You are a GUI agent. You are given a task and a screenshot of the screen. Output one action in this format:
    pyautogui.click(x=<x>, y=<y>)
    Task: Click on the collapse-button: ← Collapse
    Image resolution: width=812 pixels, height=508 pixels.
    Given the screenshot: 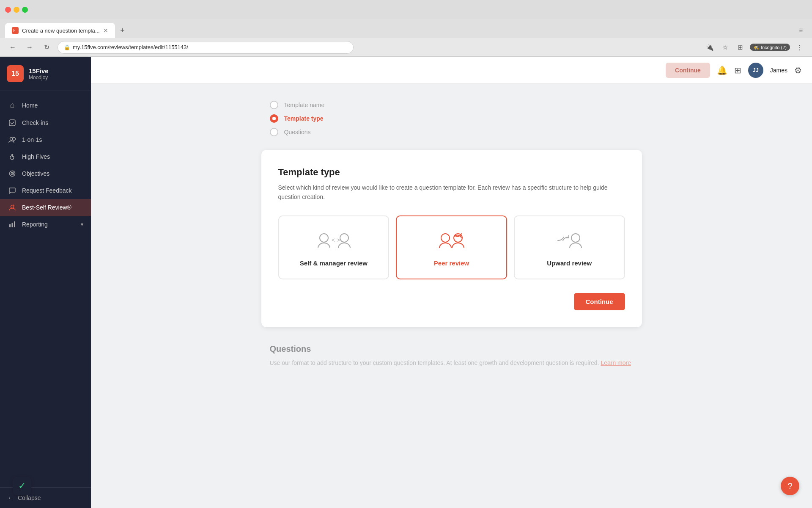 What is the action you would take?
    pyautogui.click(x=46, y=498)
    